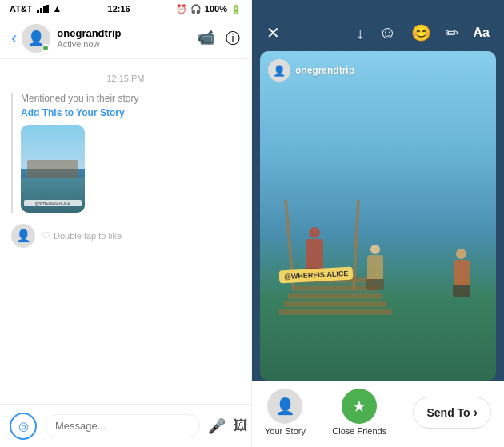 The image size is (504, 447). What do you see at coordinates (274, 33) in the screenshot?
I see `close-icon: ✕` at bounding box center [274, 33].